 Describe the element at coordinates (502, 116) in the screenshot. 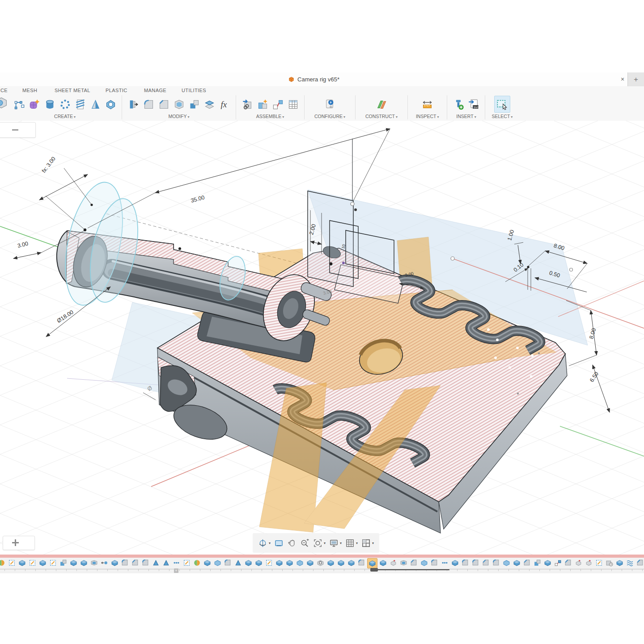

I see `group-label-select: SELECT▾` at that location.